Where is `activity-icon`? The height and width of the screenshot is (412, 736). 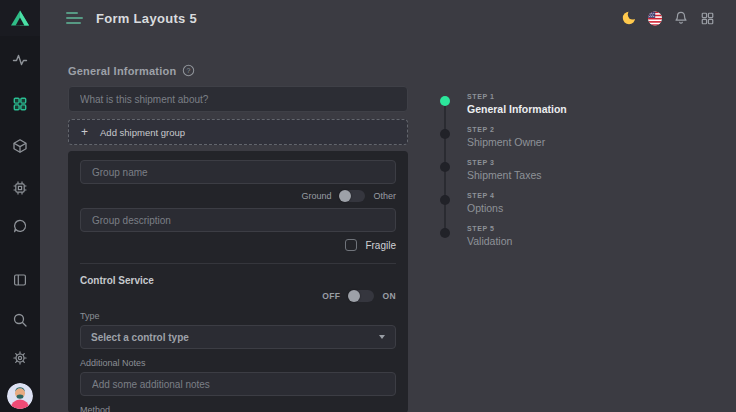 activity-icon is located at coordinates (20, 60).